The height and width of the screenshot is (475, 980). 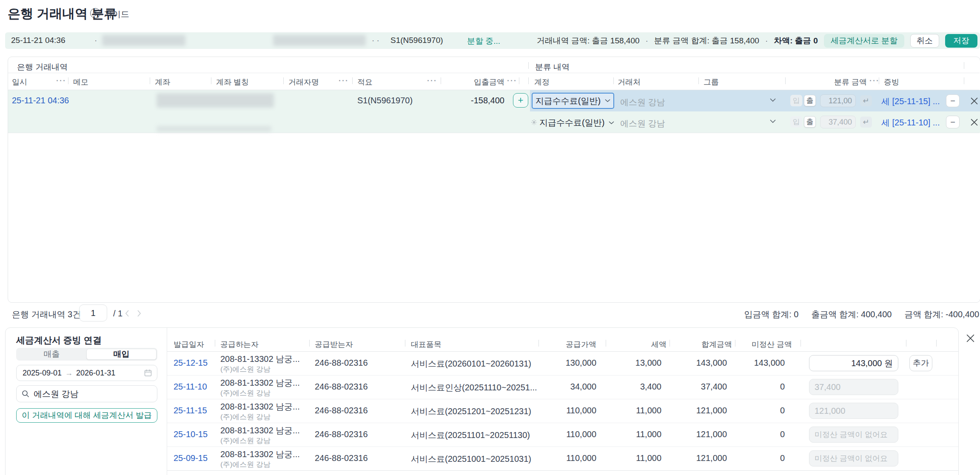 I want to click on tab-purchases: 매입, so click(x=122, y=354).